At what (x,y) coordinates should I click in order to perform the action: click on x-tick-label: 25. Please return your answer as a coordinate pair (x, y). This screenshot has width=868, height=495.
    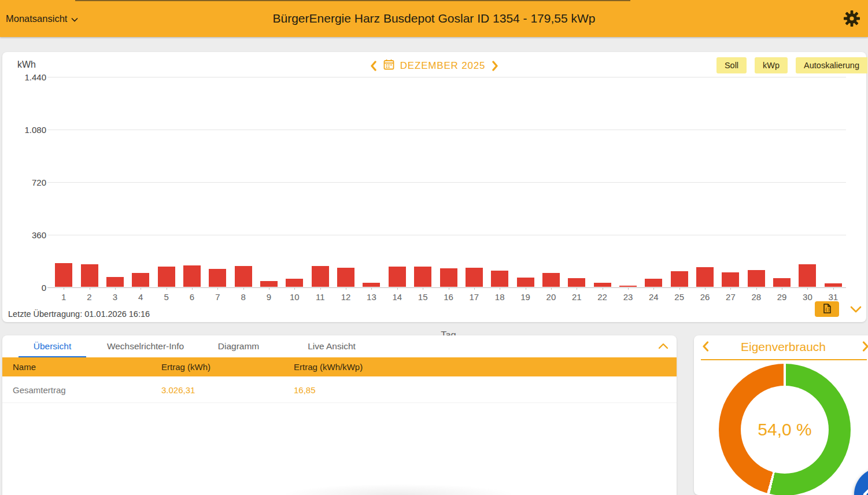
    Looking at the image, I should click on (679, 297).